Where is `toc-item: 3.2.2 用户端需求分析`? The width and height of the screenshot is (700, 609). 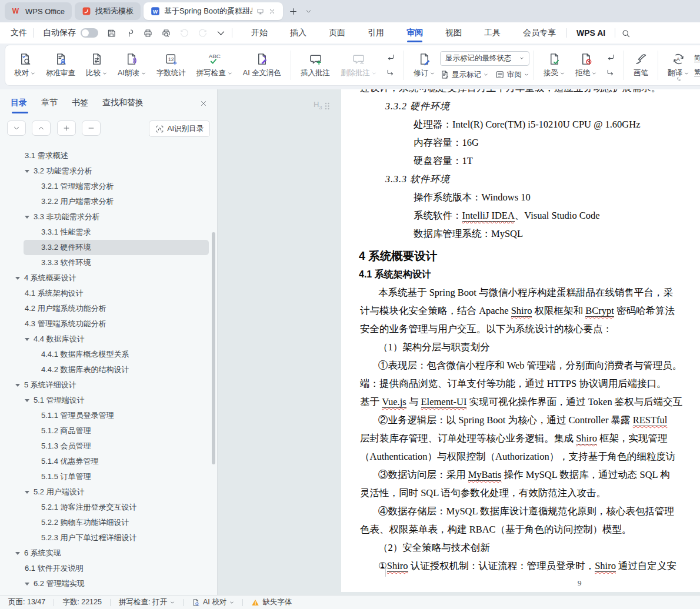 toc-item: 3.2.2 用户端需求分析 is located at coordinates (106, 202).